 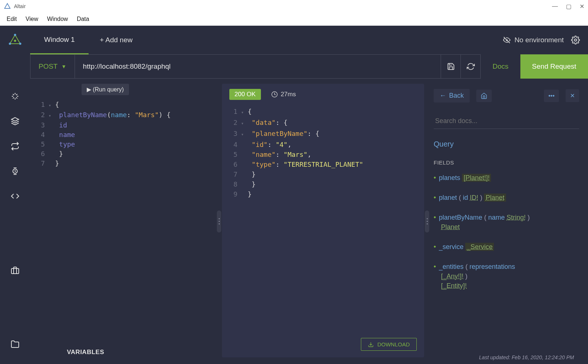 I want to click on docs-field: •_entities ( representations [_Any!]! )[…, so click(x=506, y=276).